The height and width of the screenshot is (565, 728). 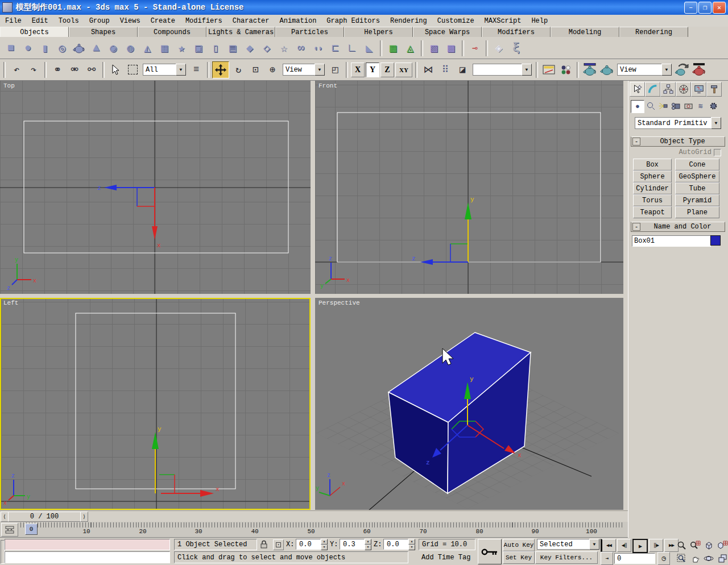 I want to click on box-button: Box, so click(x=652, y=165).